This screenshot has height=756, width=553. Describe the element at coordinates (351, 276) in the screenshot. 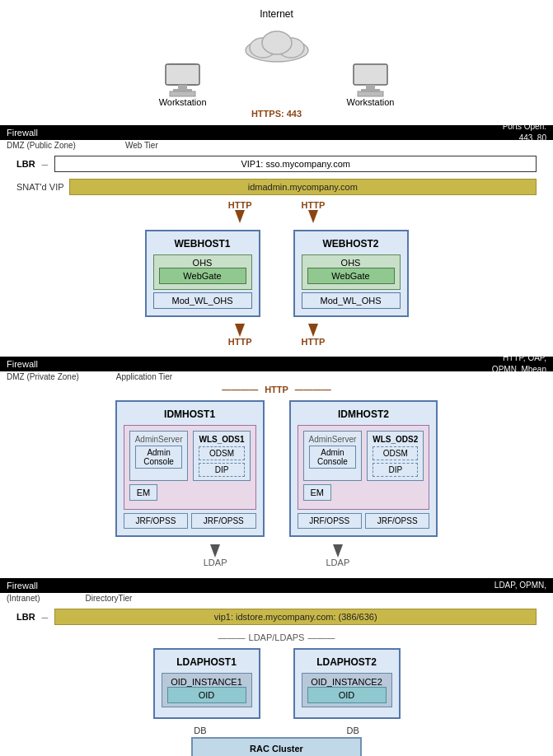

I see `webhost2-webgate: WebGate` at that location.